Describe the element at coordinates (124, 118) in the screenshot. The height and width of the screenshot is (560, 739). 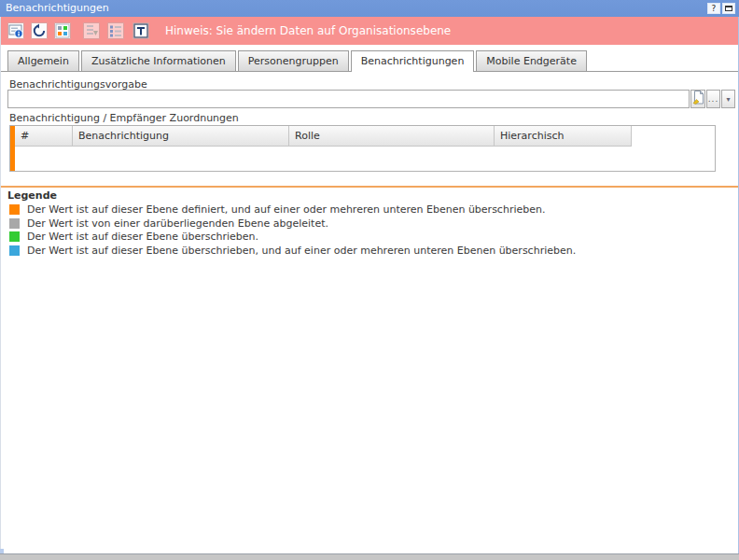
I see `table-caption: Benachrichtigung / Empfänger Zuordnungen` at that location.